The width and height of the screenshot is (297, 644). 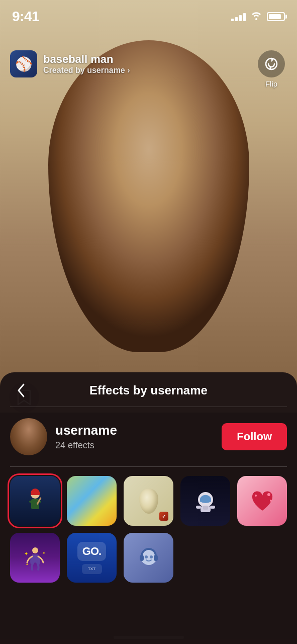 What do you see at coordinates (271, 64) in the screenshot?
I see `flip-camera-icon` at bounding box center [271, 64].